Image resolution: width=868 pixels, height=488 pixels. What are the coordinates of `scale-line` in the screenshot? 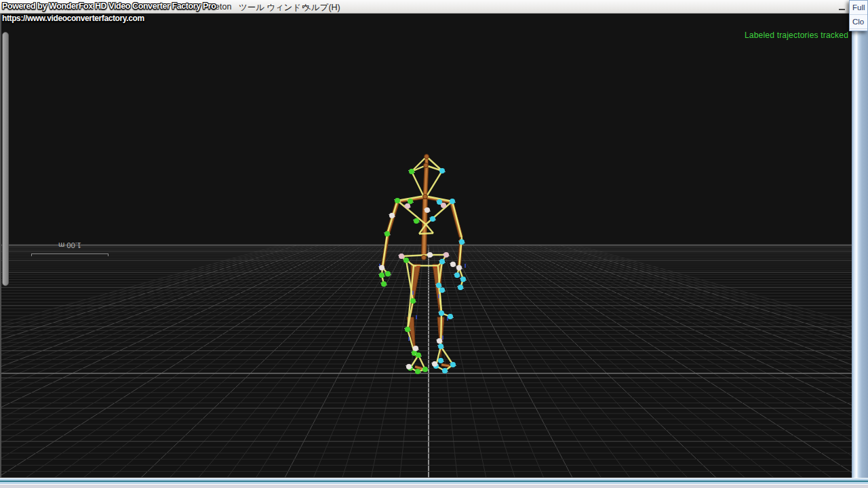 It's located at (70, 253).